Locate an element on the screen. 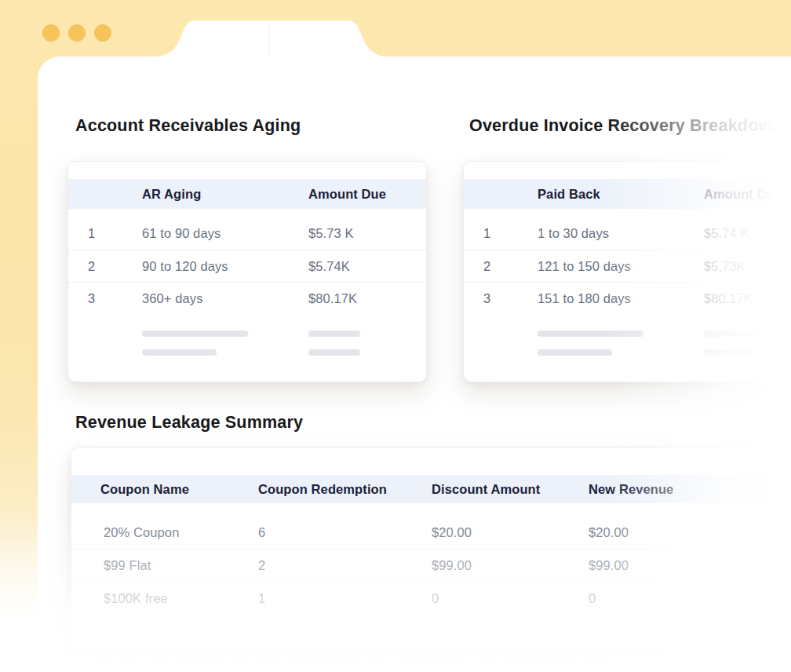  amount-due-value: $5,73K is located at coordinates (747, 267).